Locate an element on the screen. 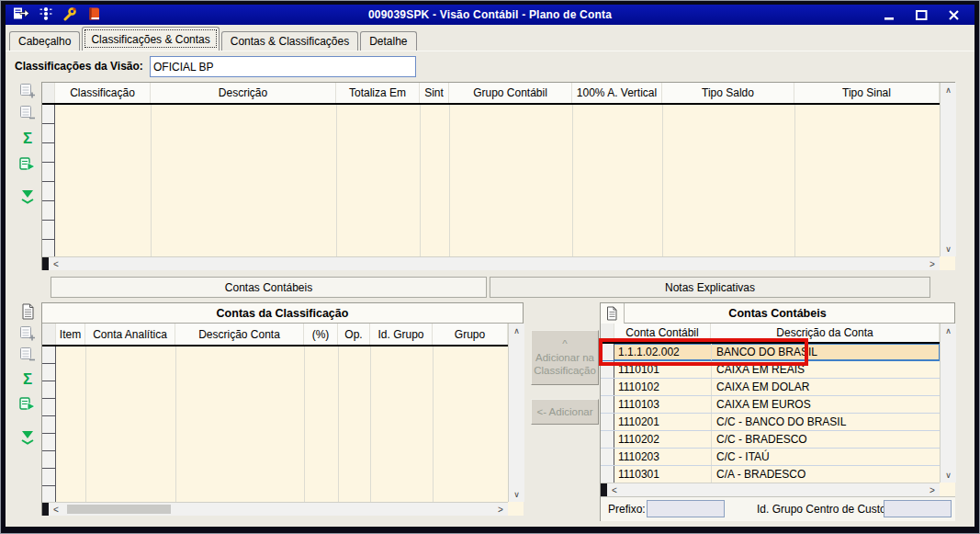 Image resolution: width=980 pixels, height=534 pixels. col-conta-analitica: Conta Analítica is located at coordinates (130, 335).